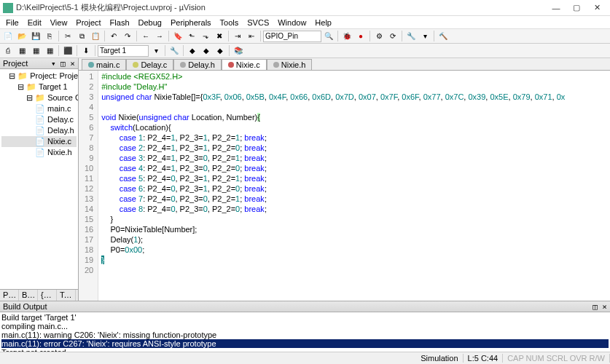 The height and width of the screenshot is (364, 610). Describe the element at coordinates (8, 8) in the screenshot. I see `app-icon` at that location.